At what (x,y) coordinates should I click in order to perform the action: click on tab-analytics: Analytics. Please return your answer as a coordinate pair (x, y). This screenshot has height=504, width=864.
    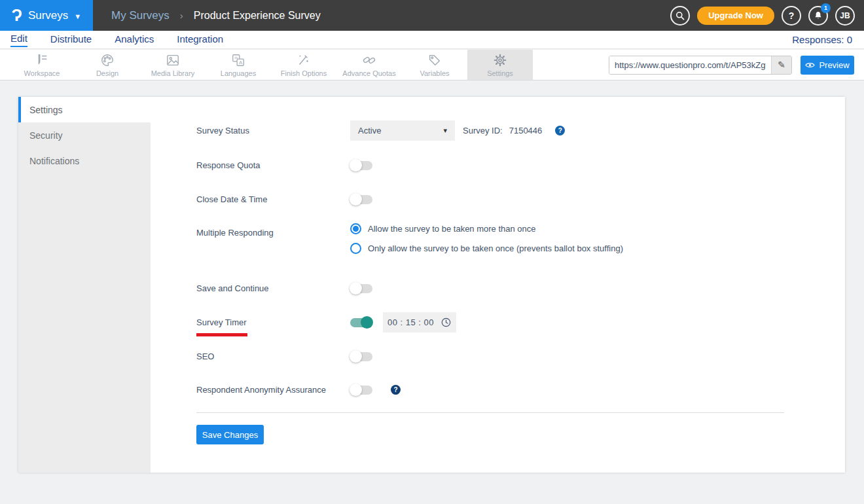
    Looking at the image, I should click on (134, 40).